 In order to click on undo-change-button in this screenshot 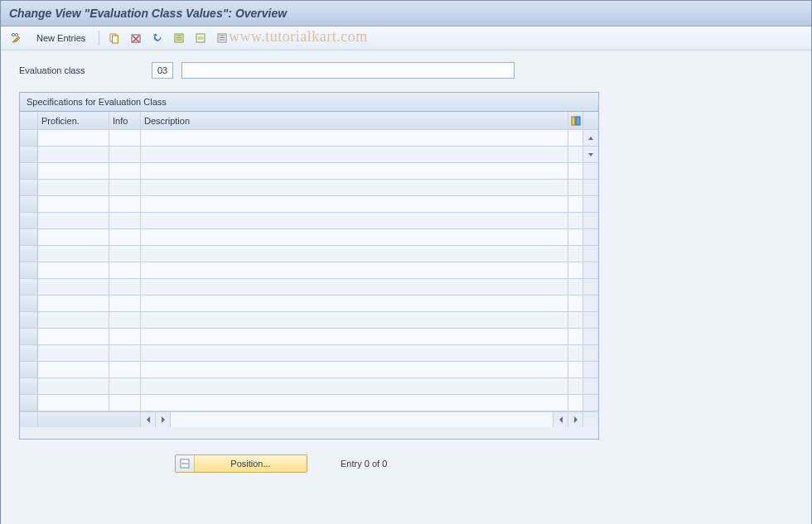, I will do `click(157, 38)`.